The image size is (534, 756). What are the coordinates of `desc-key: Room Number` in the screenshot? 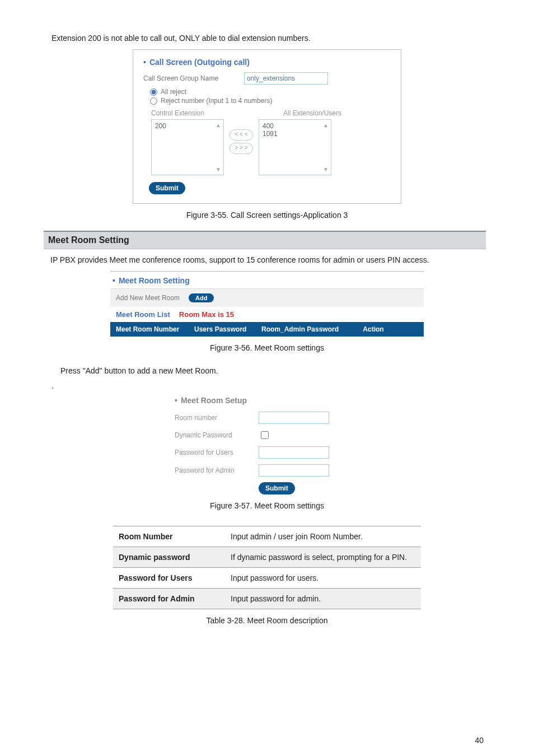 It's located at (169, 536).